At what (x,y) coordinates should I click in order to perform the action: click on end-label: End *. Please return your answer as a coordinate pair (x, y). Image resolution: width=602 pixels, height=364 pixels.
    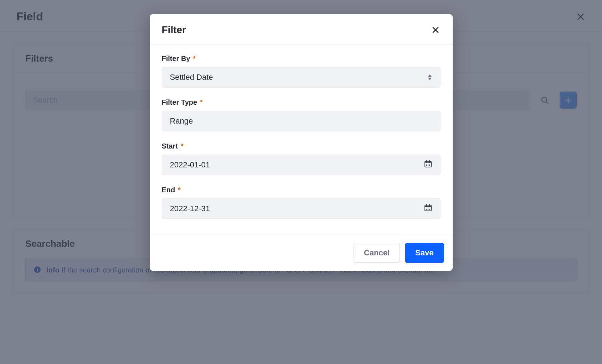
    Looking at the image, I should click on (301, 190).